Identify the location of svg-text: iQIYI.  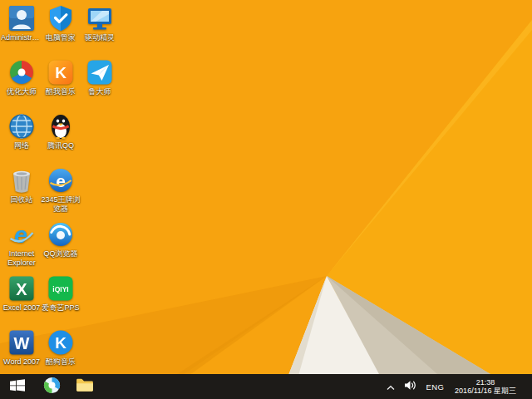
(60, 289).